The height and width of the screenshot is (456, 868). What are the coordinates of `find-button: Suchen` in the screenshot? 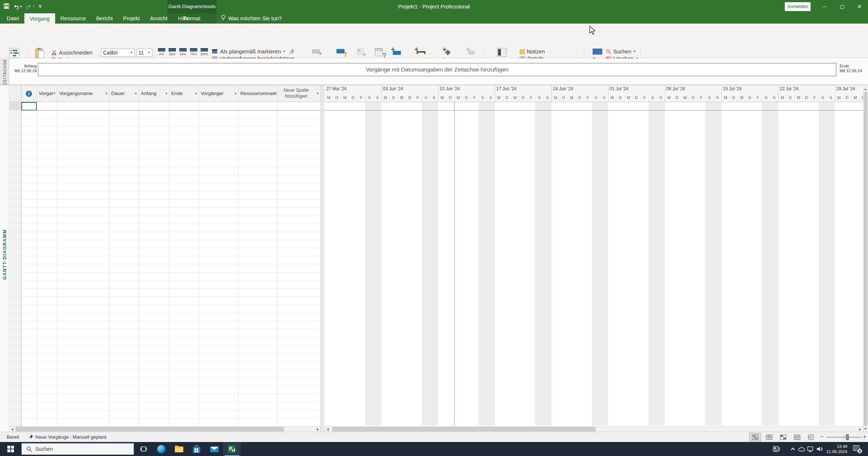 It's located at (621, 52).